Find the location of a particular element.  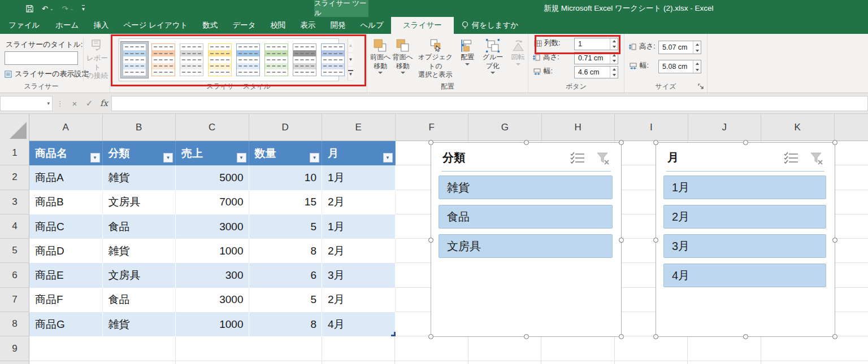

size-width-input: 5.08 cm is located at coordinates (680, 67).